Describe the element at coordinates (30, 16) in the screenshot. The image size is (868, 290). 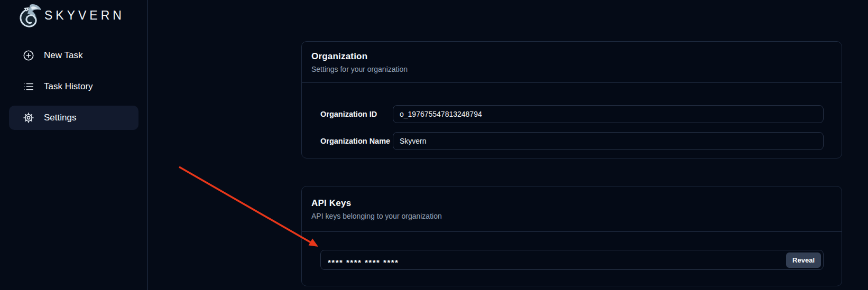
I see `skyvern-dragon-icon` at that location.